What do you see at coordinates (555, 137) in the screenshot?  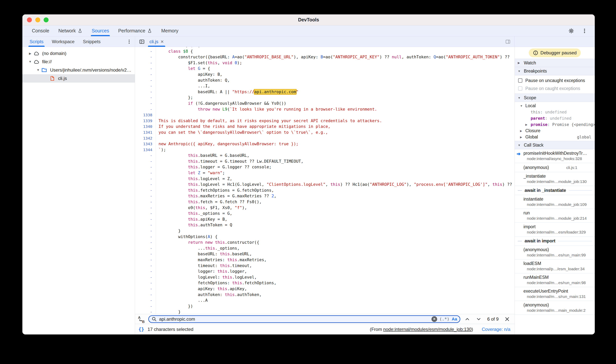 I see `scope-group-global: ▶Globalglobal` at bounding box center [555, 137].